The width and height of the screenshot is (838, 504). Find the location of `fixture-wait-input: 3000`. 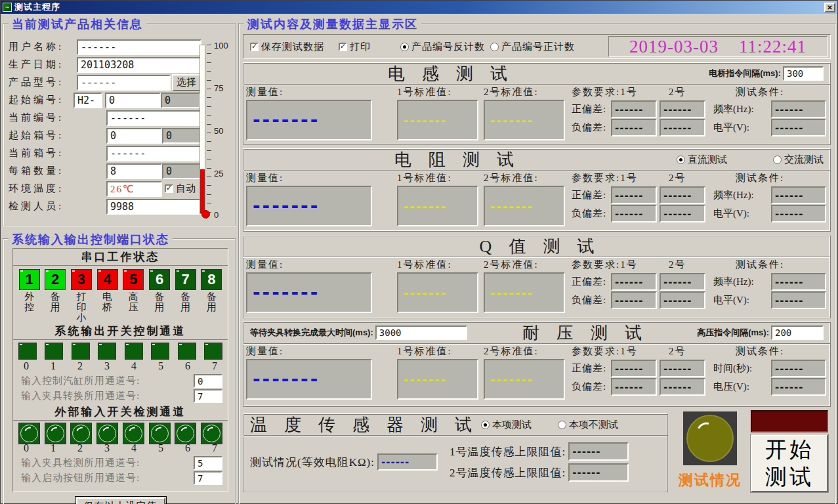

fixture-wait-input: 3000 is located at coordinates (421, 333).